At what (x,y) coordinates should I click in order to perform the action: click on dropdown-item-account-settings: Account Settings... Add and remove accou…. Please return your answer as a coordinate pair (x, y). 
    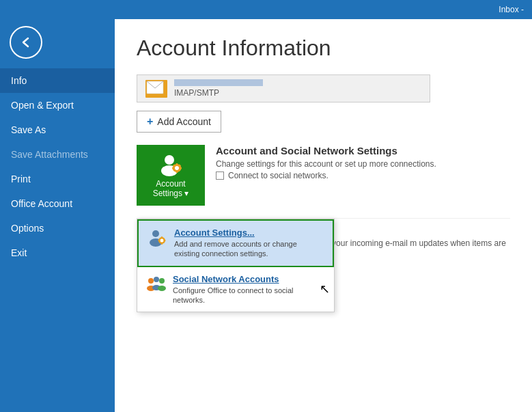
    Looking at the image, I should click on (236, 243).